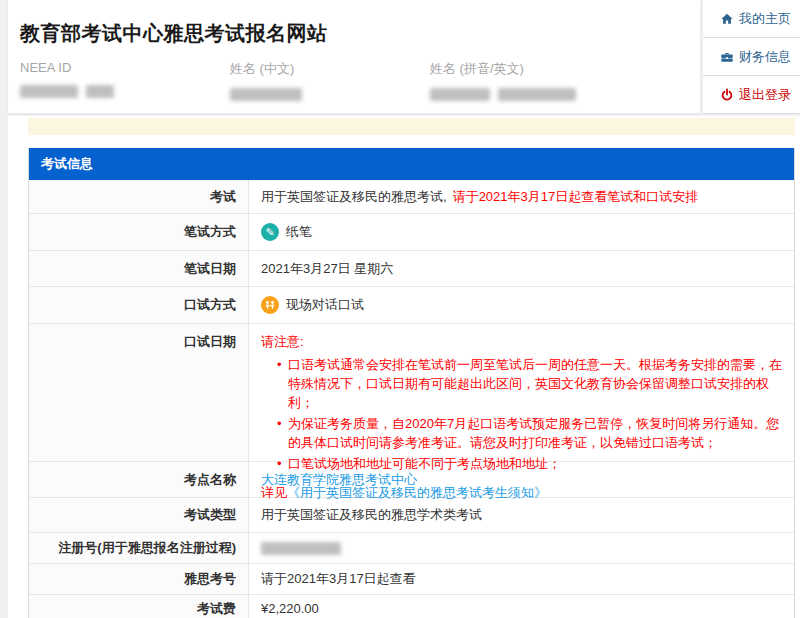  Describe the element at coordinates (301, 548) in the screenshot. I see `redacted-reg-no` at that location.